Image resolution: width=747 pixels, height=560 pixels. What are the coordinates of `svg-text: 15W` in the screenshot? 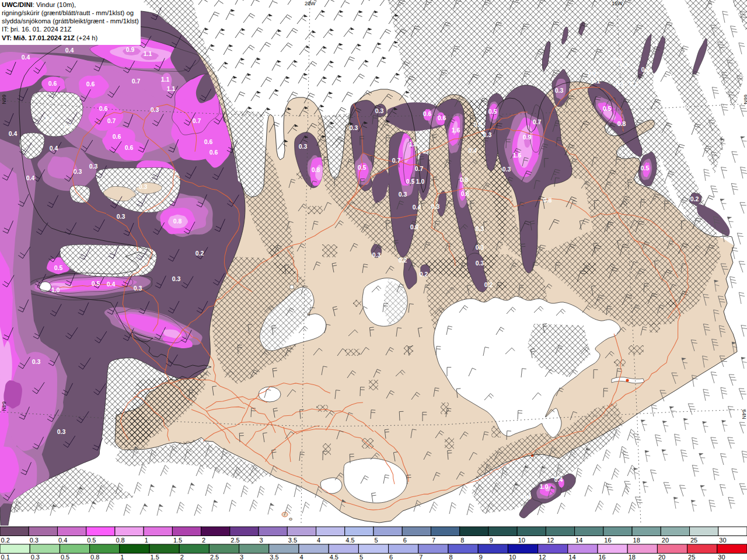 It's located at (617, 4).